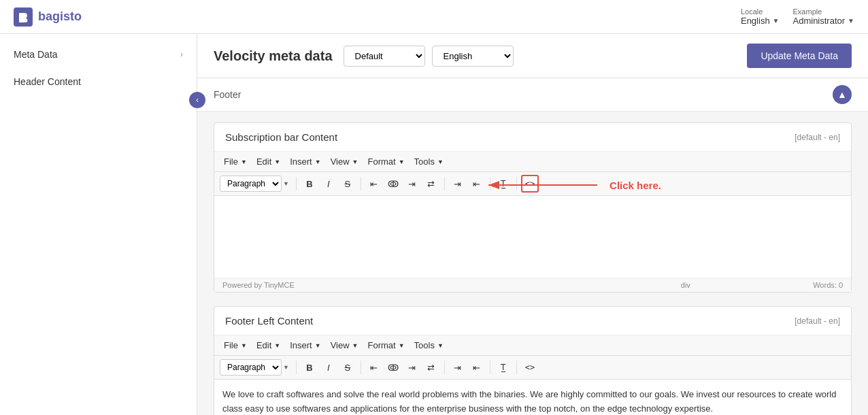 This screenshot has height=415, width=868. Describe the element at coordinates (310, 367) in the screenshot. I see `footer-bold-button: B` at that location.